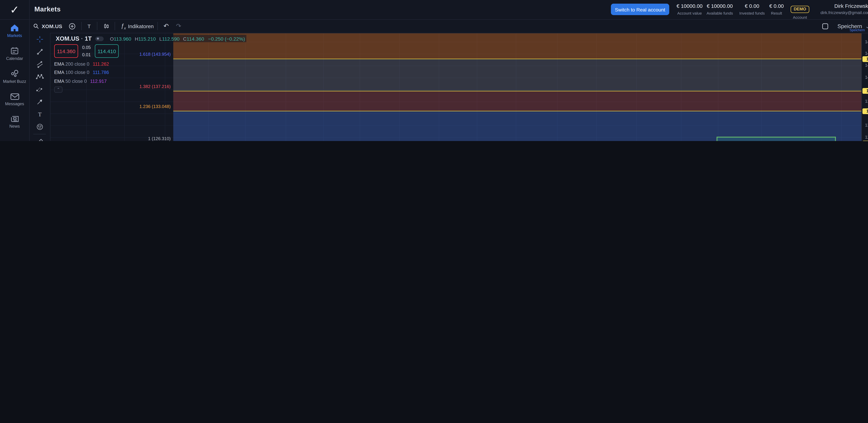 The width and height of the screenshot is (868, 423). I want to click on tool-arrow-marker, so click(40, 102).